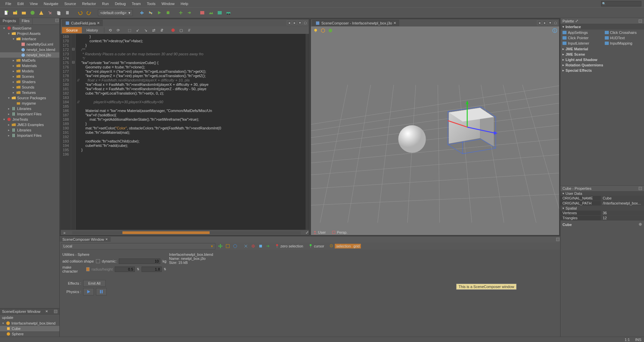  What do you see at coordinates (602, 213) in the screenshot?
I see `property-row: Vertexes36` at bounding box center [602, 213].